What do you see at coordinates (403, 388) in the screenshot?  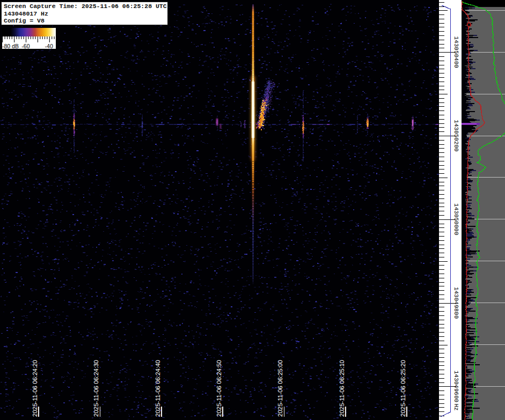 I see `svg-text: 2025-11-06 06:25:20` at bounding box center [403, 388].